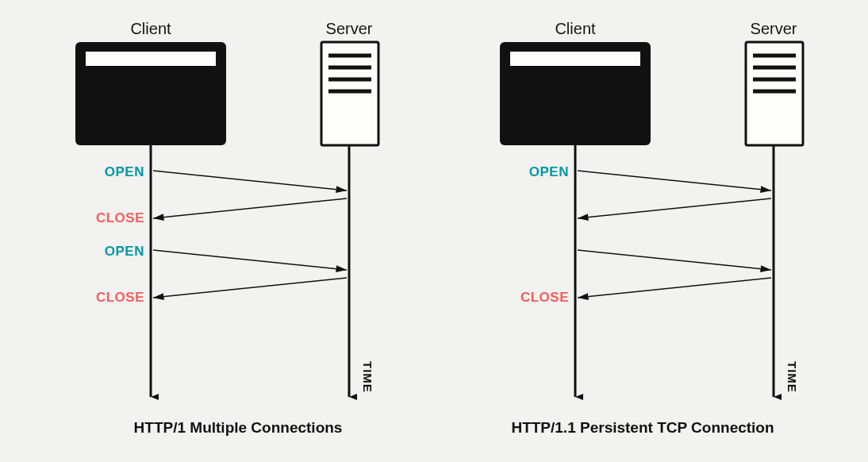 Image resolution: width=868 pixels, height=462 pixels. What do you see at coordinates (674, 208) in the screenshot?
I see `msg-res1` at bounding box center [674, 208].